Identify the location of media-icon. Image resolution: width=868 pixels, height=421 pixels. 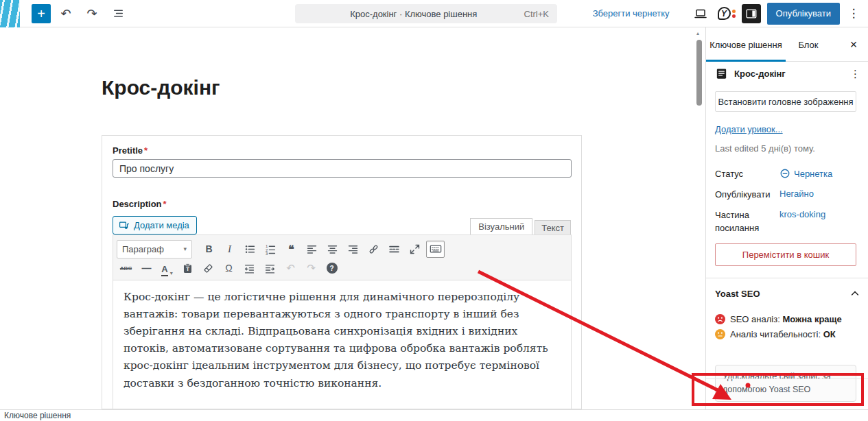
(124, 226).